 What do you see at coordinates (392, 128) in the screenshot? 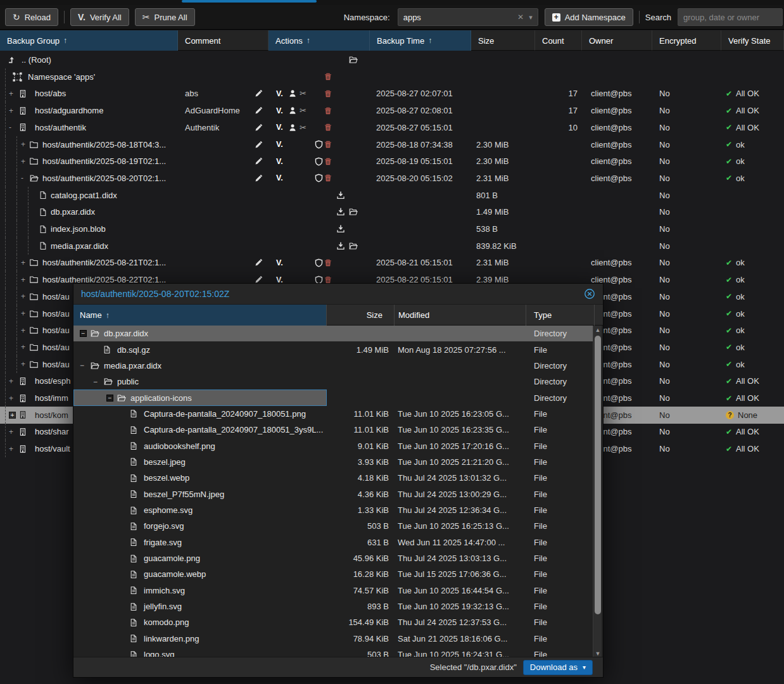
I see `tree-row-group: -host/authentikAuthentikV.✂2025-08-27 05…` at bounding box center [392, 128].